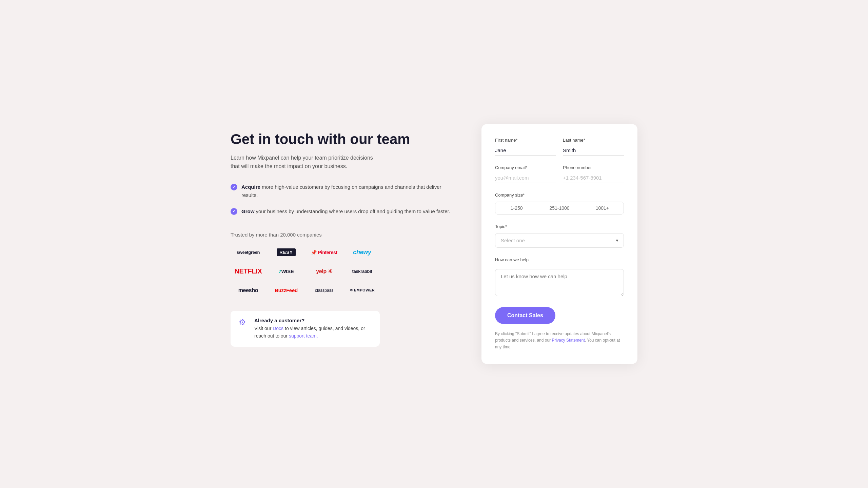 Image resolution: width=868 pixels, height=488 pixels. What do you see at coordinates (342, 199) in the screenshot?
I see `features-list: Acquire more high-value customers by foc…` at bounding box center [342, 199].